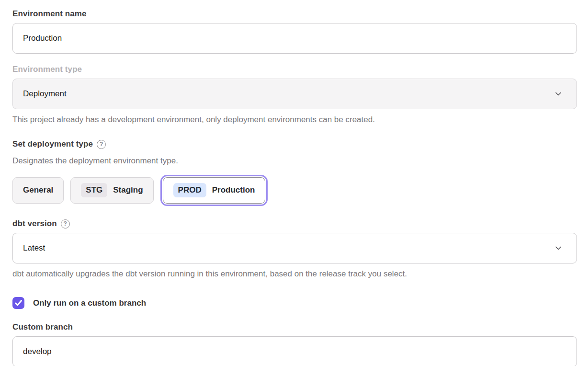 The width and height of the screenshot is (588, 366). Describe the element at coordinates (215, 191) in the screenshot. I see `deployment-type-production-button: PROD Production` at that location.